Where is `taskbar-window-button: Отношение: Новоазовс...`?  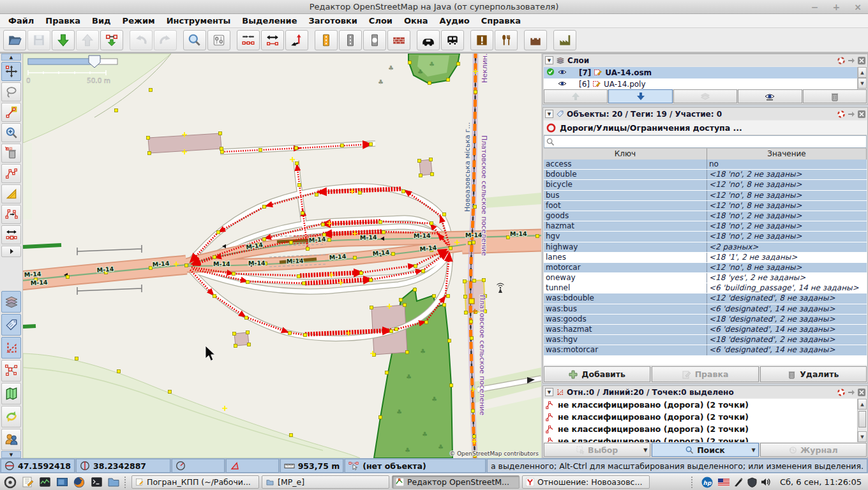 taskbar-window-button: Отношение: Новоазовс... is located at coordinates (586, 482).